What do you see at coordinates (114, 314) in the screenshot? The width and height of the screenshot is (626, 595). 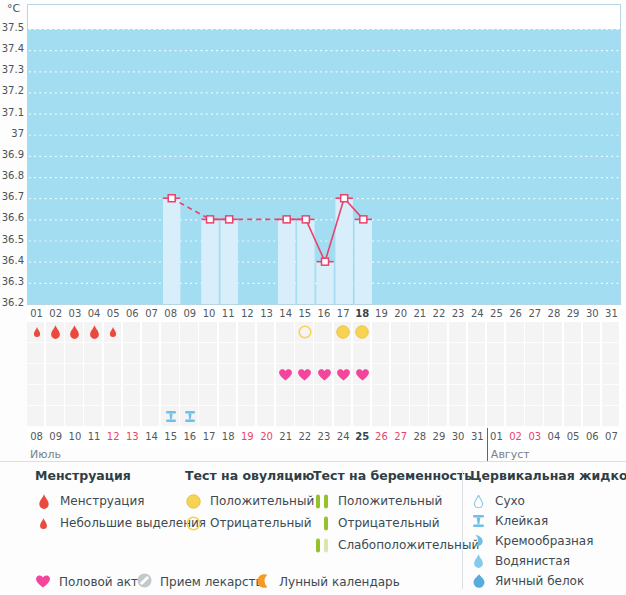 I see `cycle-day-05: 05` at bounding box center [114, 314].